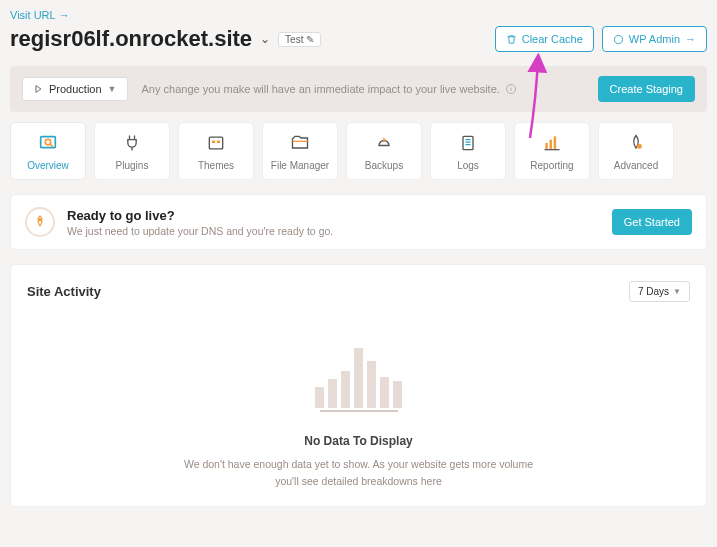  Describe the element at coordinates (321, 89) in the screenshot. I see `production-message: Any change you make will have an immedia…` at that location.